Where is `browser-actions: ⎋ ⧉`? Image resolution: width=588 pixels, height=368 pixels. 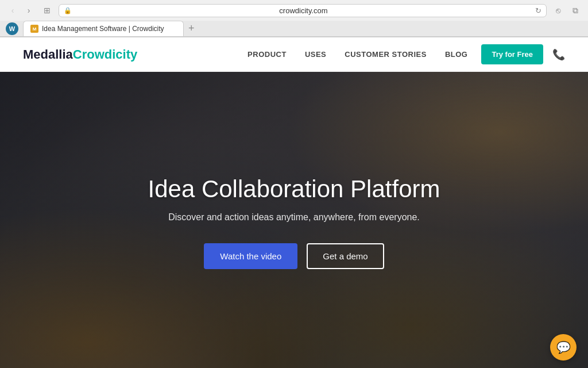 browser-actions: ⎋ ⧉ is located at coordinates (567, 10).